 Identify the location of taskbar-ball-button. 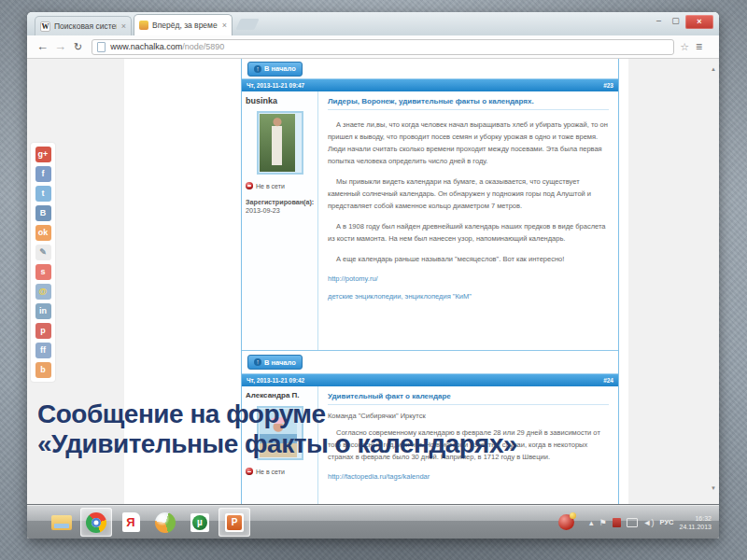
(165, 523).